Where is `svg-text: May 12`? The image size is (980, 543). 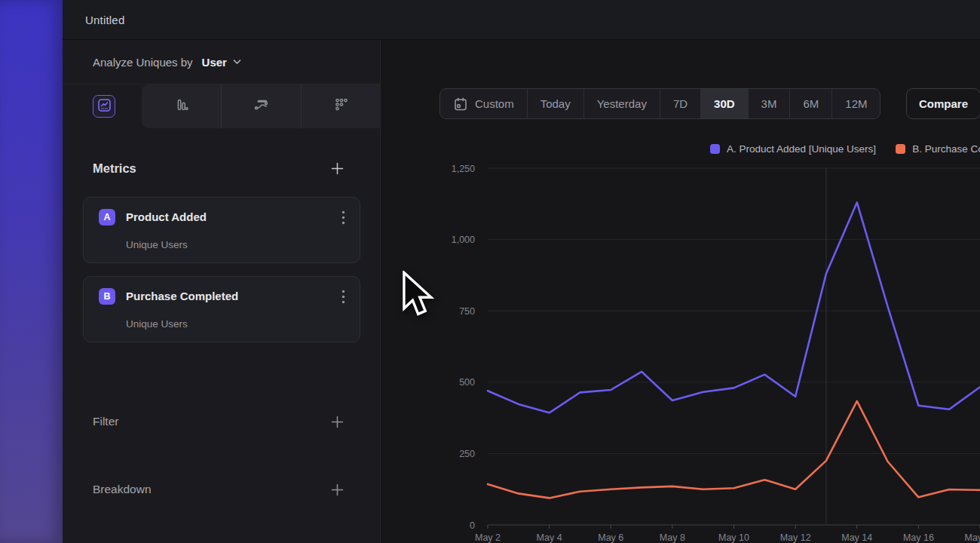 svg-text: May 12 is located at coordinates (796, 538).